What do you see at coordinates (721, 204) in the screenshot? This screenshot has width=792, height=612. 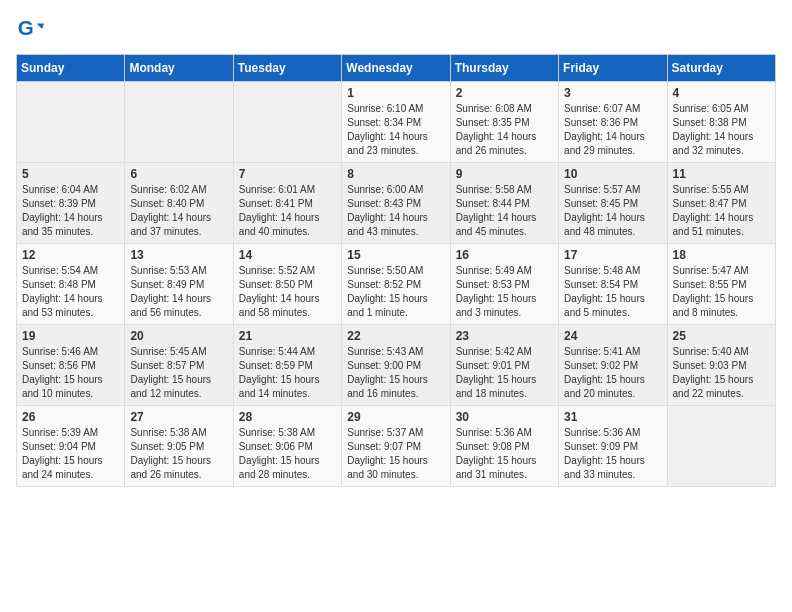 I see `calendar-cell: 11Sunrise: 5:55 AM Sunset: 8:47 PM Dayli…` at bounding box center [721, 204].